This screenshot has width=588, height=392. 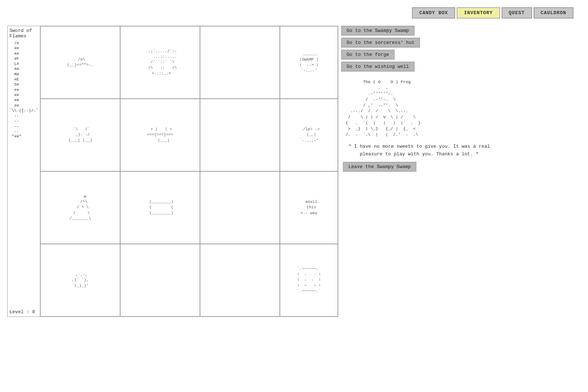 What do you see at coordinates (309, 280) in the screenshot?
I see `grid-cell-r3c3: `.~~~~~~.` ! - - ! ! - - ! ! ~ ~ ! `.~~~…` at bounding box center [309, 280].